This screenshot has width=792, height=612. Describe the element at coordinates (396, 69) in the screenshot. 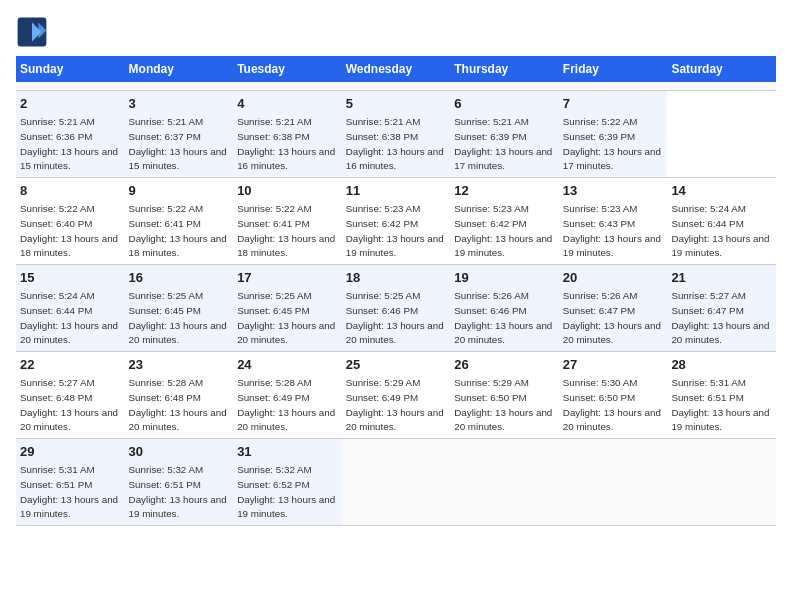

I see `day-of-week-header: Wednesday` at that location.